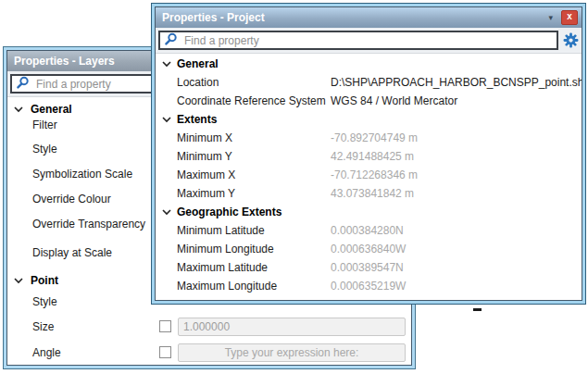  Describe the element at coordinates (369, 41) in the screenshot. I see `project-search-row` at that location.